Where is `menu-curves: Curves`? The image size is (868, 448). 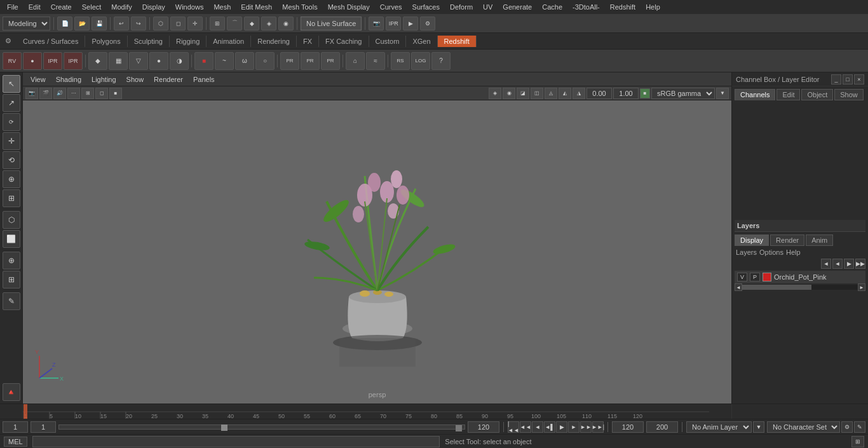 menu-curves: Curves is located at coordinates (391, 7).